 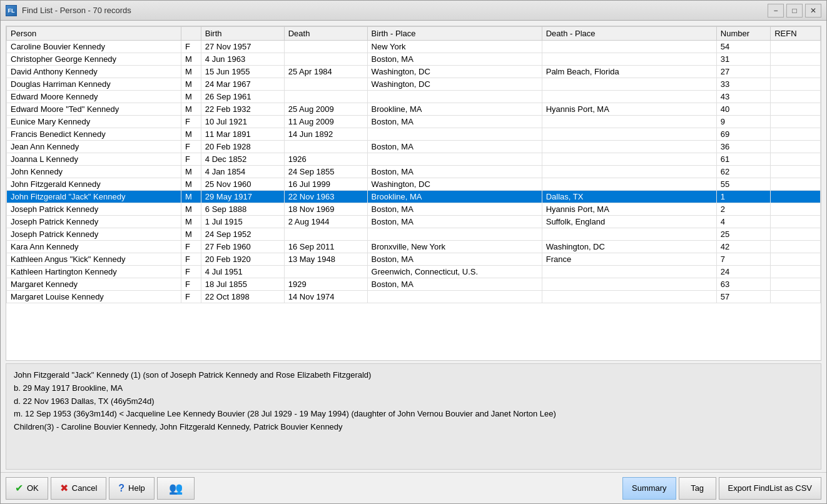 What do you see at coordinates (743, 247) in the screenshot?
I see `table-cell: 42` at bounding box center [743, 247].